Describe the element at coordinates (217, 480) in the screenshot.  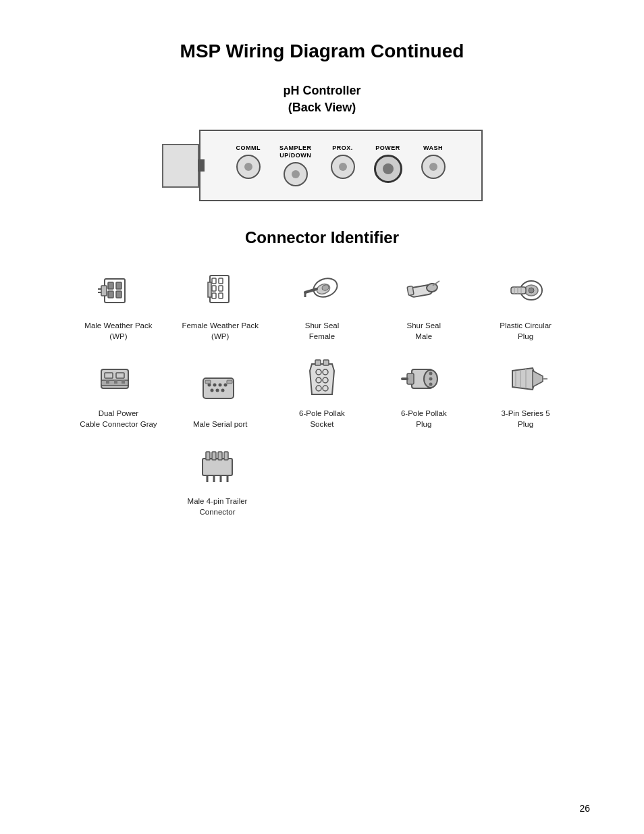
I see `list-item: Male 4-pin TrailerConnector` at that location.